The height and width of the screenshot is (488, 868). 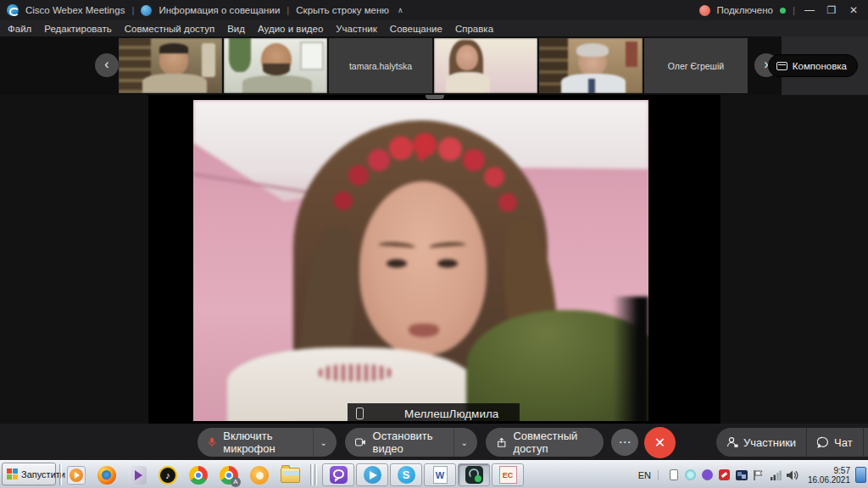 I want to click on antivirus-tray-icon, so click(x=725, y=475).